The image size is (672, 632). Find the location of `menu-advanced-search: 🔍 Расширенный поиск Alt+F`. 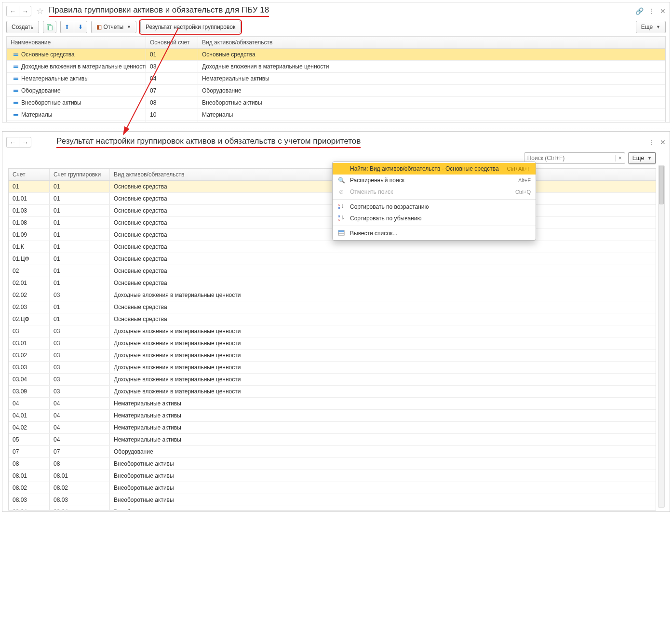

menu-advanced-search: 🔍 Расширенный поиск Alt+F is located at coordinates (434, 180).